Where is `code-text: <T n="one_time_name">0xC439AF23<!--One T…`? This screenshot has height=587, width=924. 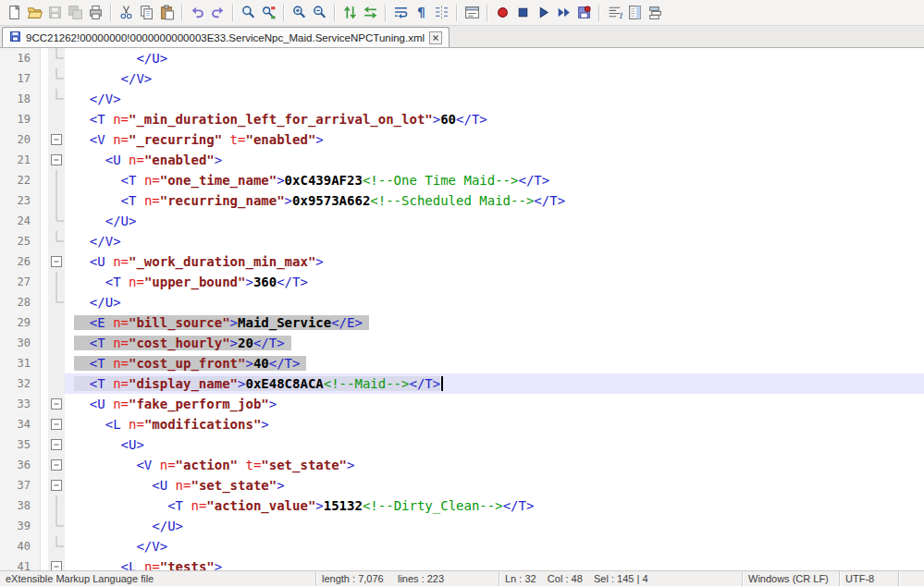 code-text: <T n="one_time_name">0xC439AF23<!--One T… is located at coordinates (494, 180).